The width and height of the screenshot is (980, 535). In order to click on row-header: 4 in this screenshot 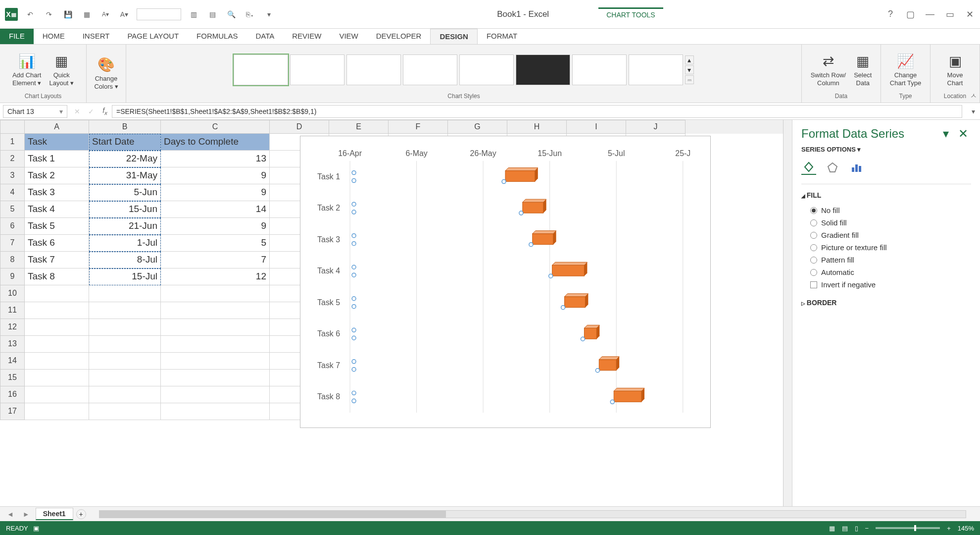, I will do `click(12, 193)`.